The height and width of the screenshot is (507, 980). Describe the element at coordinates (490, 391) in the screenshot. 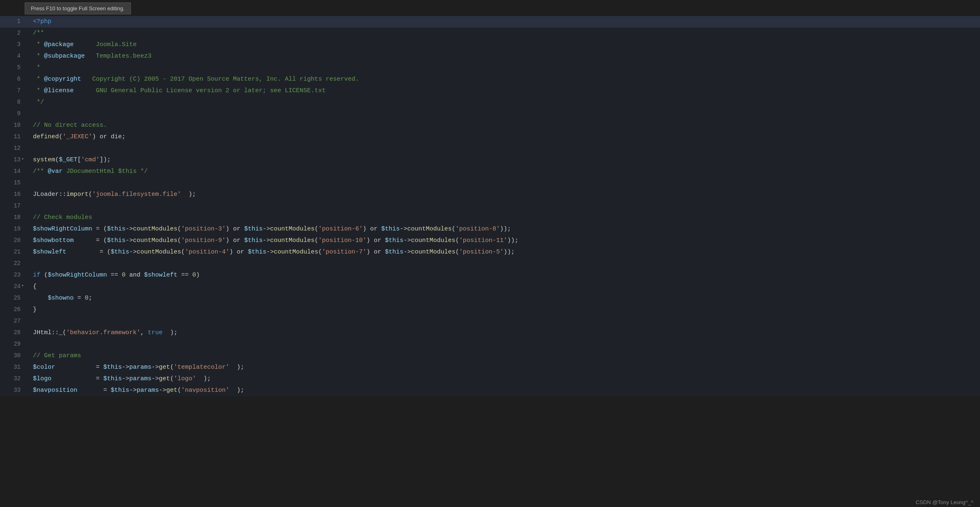

I see `table-row: 33$navposition = $this->params->get('nav…` at that location.